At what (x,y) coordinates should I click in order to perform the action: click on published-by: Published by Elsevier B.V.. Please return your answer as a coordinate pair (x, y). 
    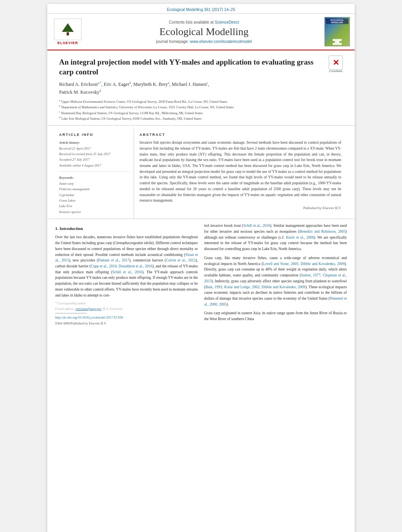
    Looking at the image, I should click on (240, 208).